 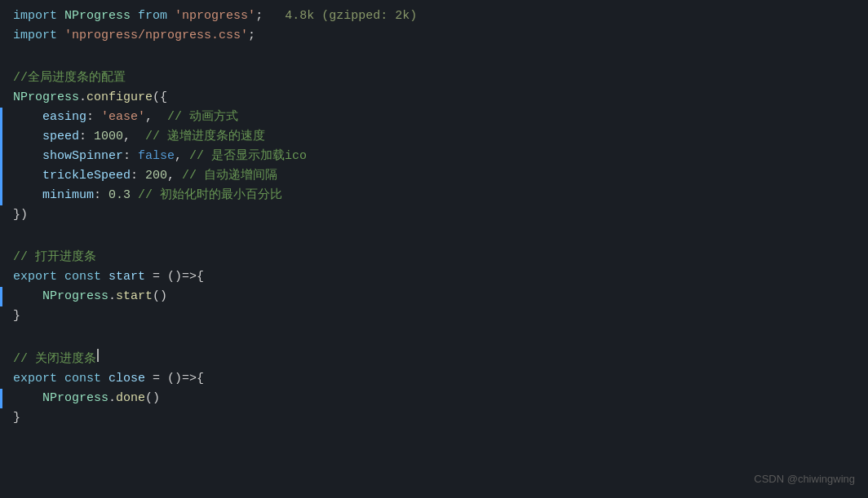 What do you see at coordinates (127, 379) in the screenshot?
I see `var-close: close` at bounding box center [127, 379].